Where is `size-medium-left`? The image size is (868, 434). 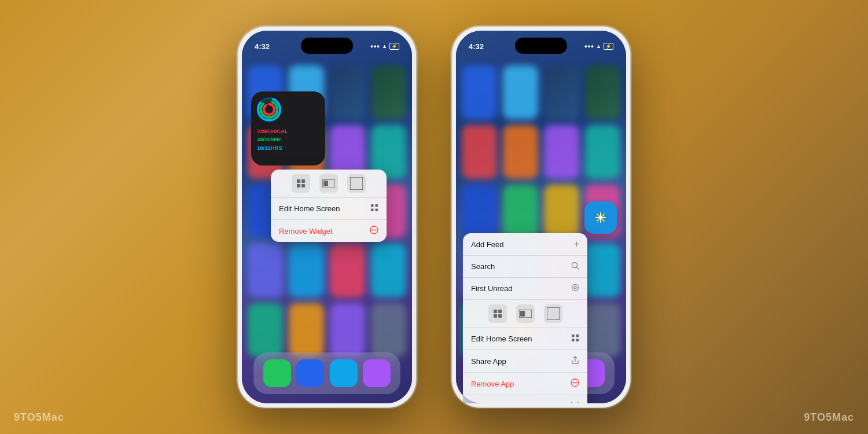 size-medium-left is located at coordinates (329, 183).